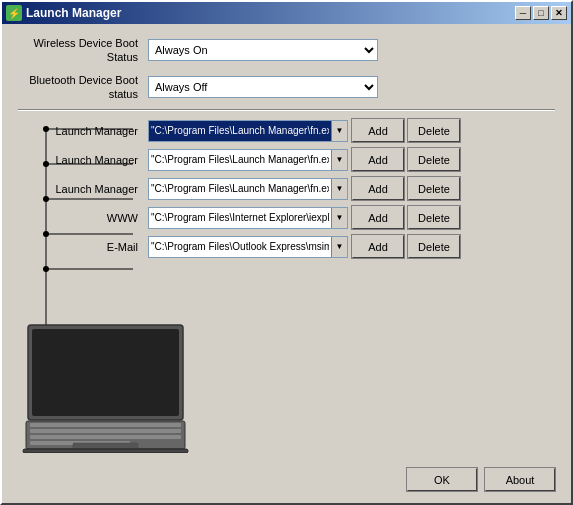 This screenshot has width=573, height=505. I want to click on launch-row-3: WWW ▼ Add Delete, so click(286, 218).